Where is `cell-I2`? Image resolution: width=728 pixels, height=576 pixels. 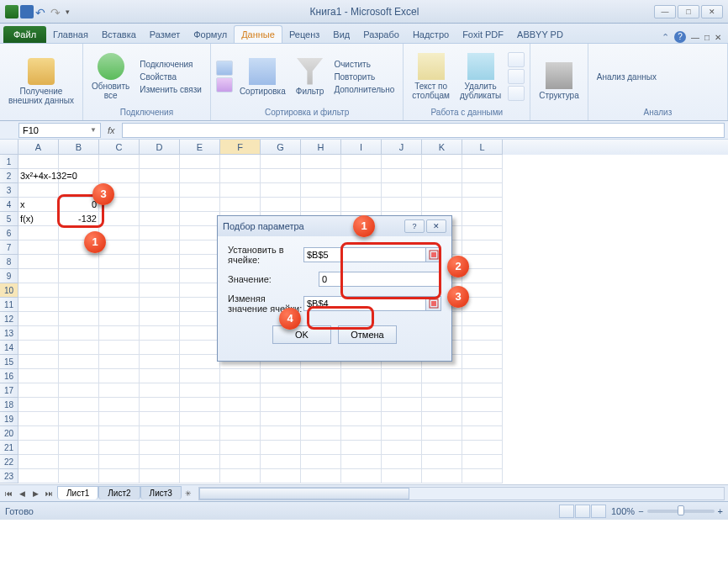 cell-I2 is located at coordinates (361, 177).